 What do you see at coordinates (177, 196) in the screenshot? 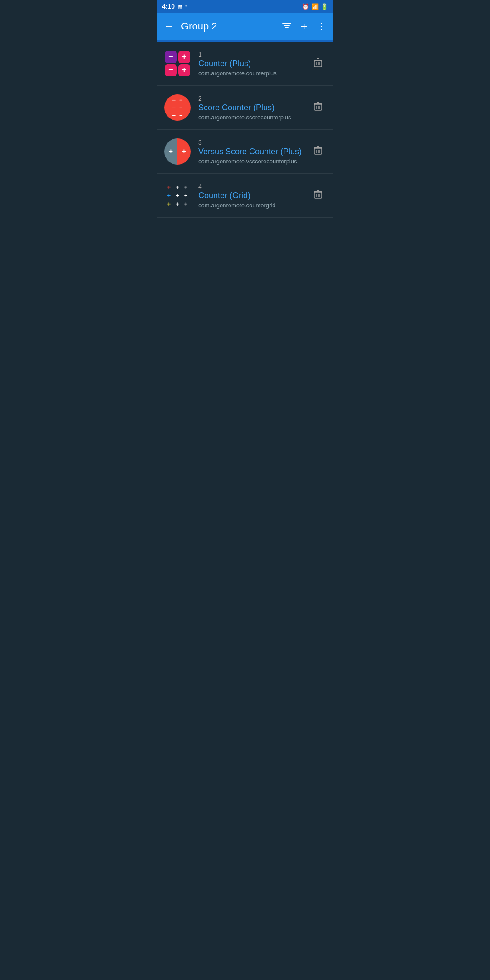
I see `app-icon-counter-grid: + + + + + + + + +` at bounding box center [177, 196].